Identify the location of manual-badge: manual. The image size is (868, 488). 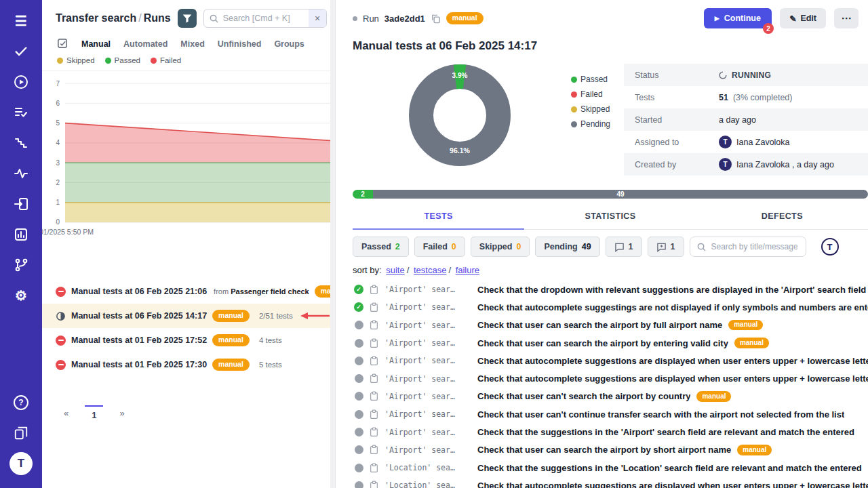
(231, 365).